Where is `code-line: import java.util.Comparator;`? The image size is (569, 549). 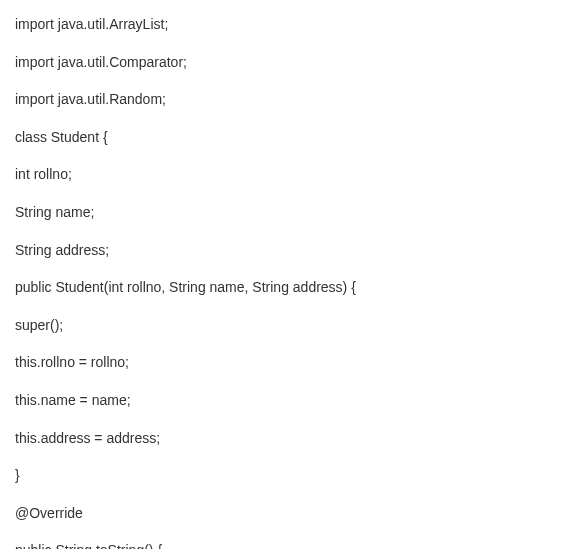 code-line: import java.util.Comparator; is located at coordinates (284, 63).